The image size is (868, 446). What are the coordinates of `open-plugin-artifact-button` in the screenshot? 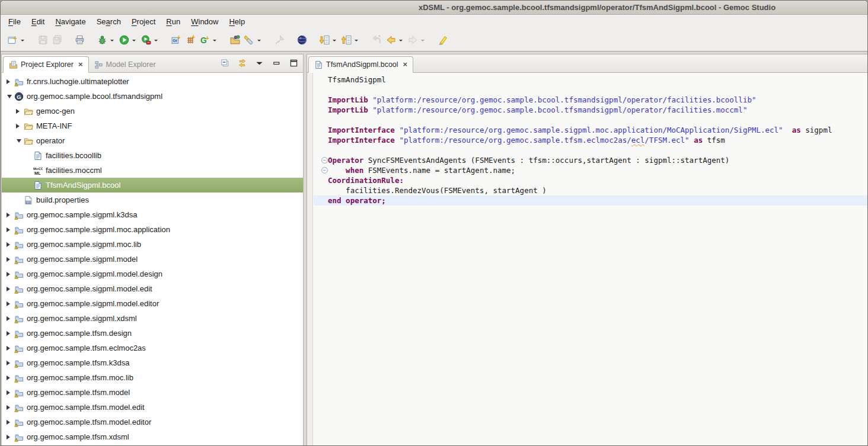 It's located at (235, 40).